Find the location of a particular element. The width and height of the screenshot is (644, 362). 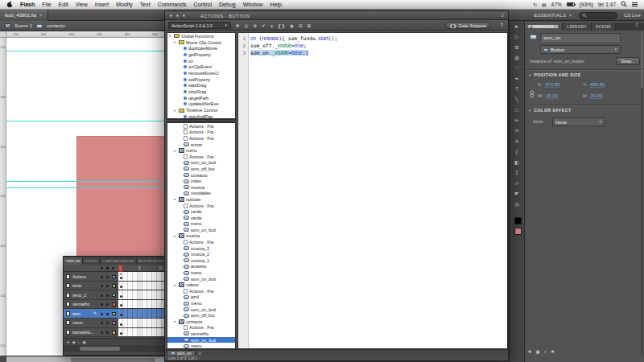

stage-horizontal-scrollbar is located at coordinates (85, 359).